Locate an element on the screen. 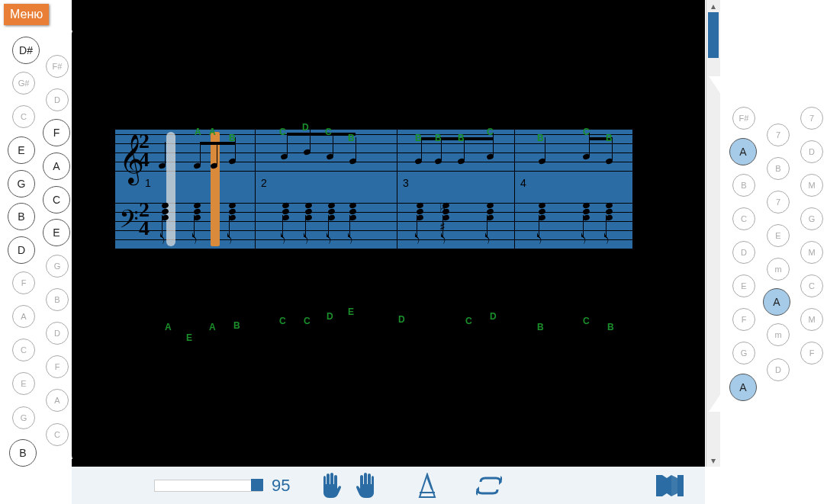  note-label: A is located at coordinates (168, 327).